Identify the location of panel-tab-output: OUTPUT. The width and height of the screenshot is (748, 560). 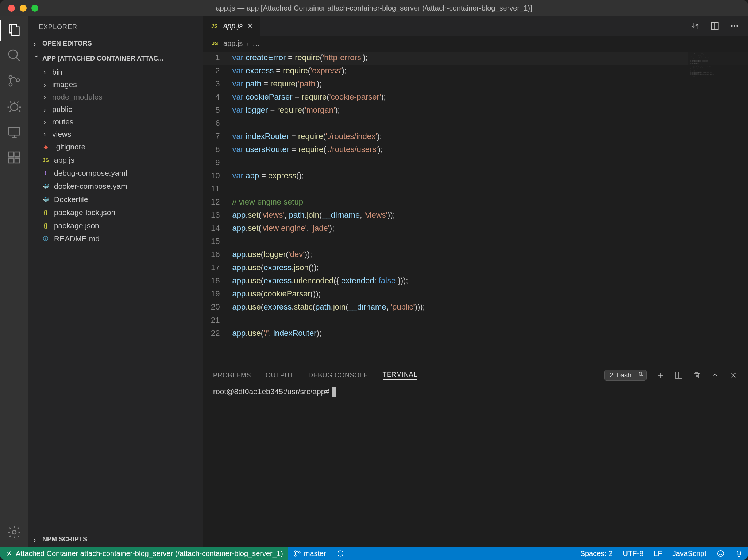
(279, 376).